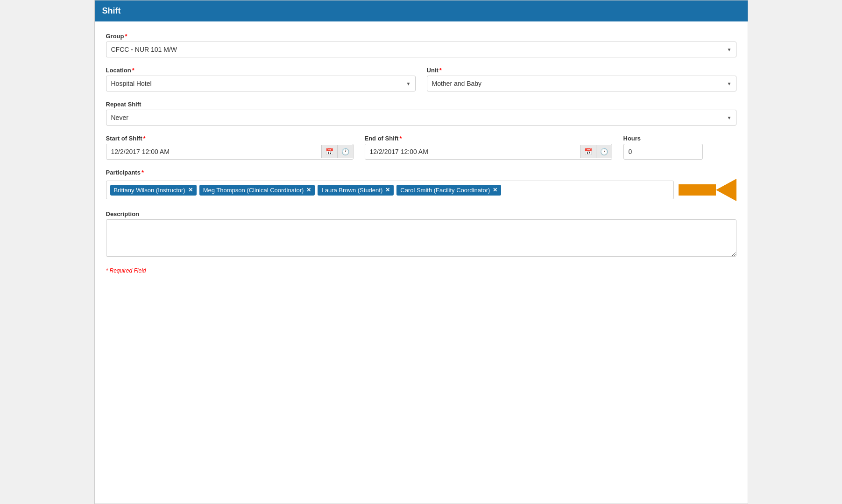  What do you see at coordinates (329, 152) in the screenshot?
I see `start-calendar-icon: 📅` at bounding box center [329, 152].